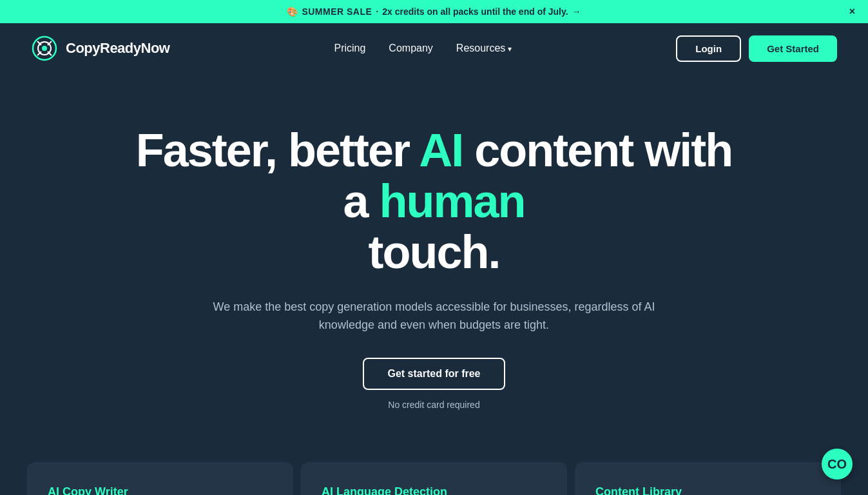 The width and height of the screenshot is (868, 495). Describe the element at coordinates (278, 150) in the screenshot. I see `hero-title-part1: Faster, better` at that location.